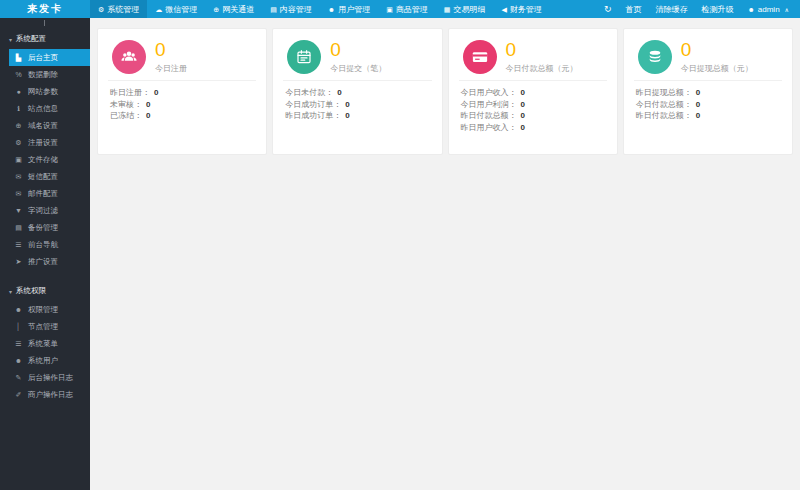 The width and height of the screenshot is (800, 490). I want to click on top-menu-system: ⚙ 系统管理, so click(118, 9).